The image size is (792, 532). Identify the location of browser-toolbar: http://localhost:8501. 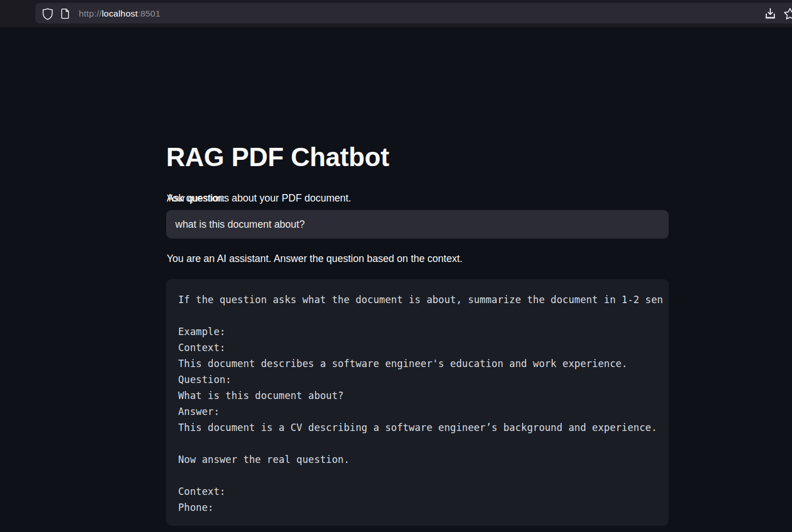
(396, 14).